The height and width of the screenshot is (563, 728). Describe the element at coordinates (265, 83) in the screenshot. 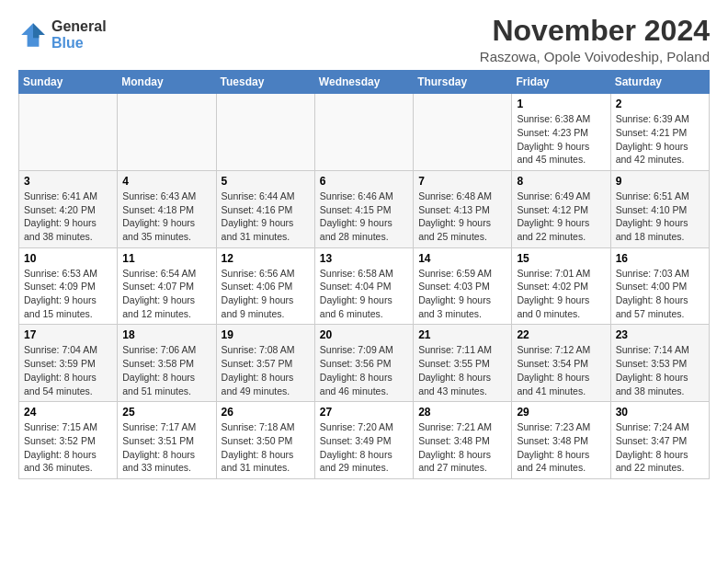

I see `header-tuesday: Tuesday` at that location.